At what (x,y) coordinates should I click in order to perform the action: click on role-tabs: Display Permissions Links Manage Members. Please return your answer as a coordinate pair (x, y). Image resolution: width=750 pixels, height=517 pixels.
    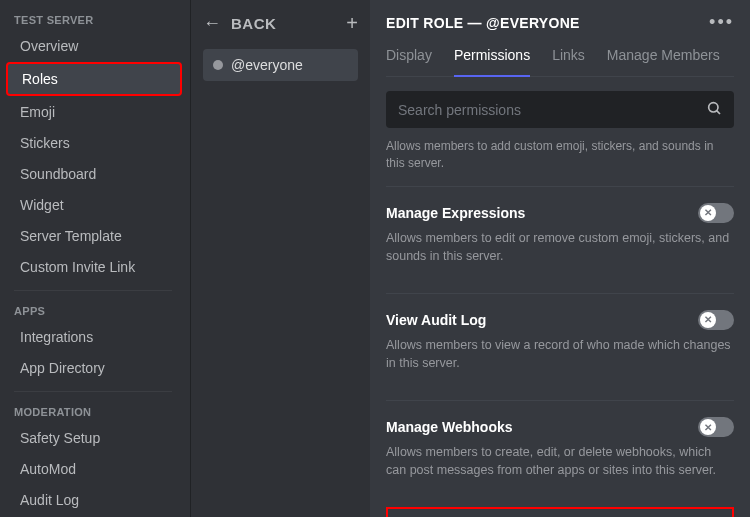
    Looking at the image, I should click on (560, 62).